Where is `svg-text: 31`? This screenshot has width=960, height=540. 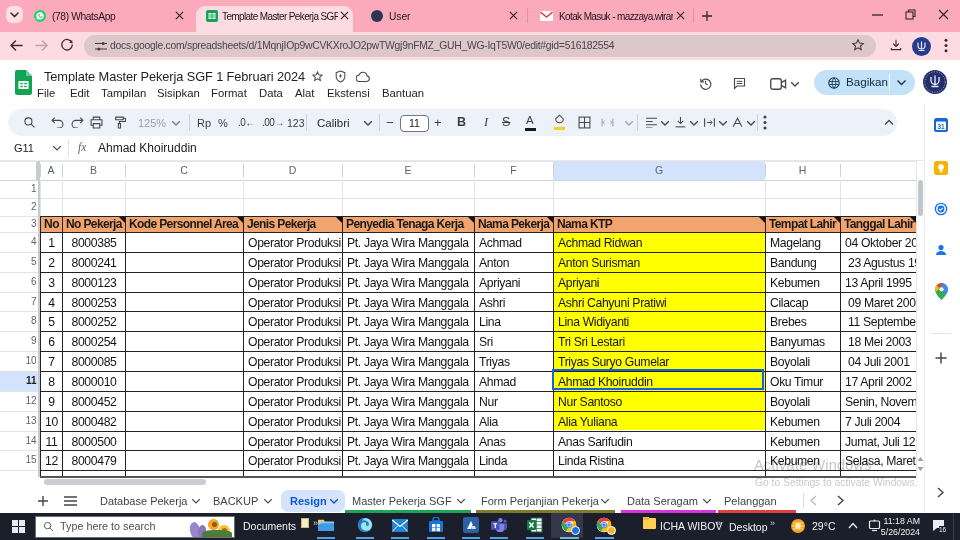 svg-text: 31 is located at coordinates (941, 126).